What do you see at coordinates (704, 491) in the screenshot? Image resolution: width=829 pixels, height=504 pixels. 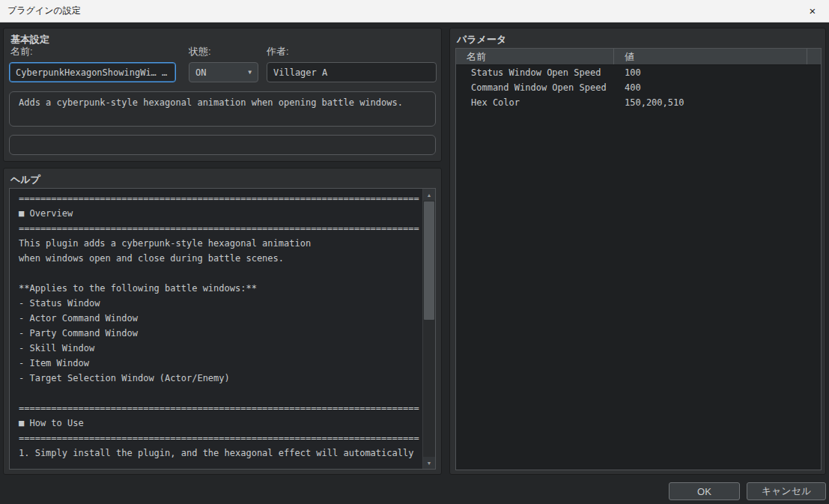 I see `ok-button: OK` at bounding box center [704, 491].